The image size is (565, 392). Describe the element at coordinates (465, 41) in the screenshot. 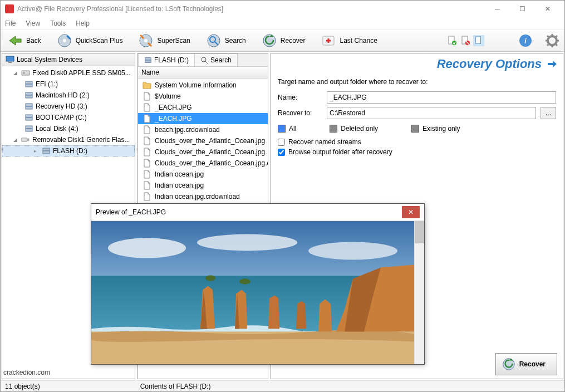

I see `doc-block-icon` at that location.